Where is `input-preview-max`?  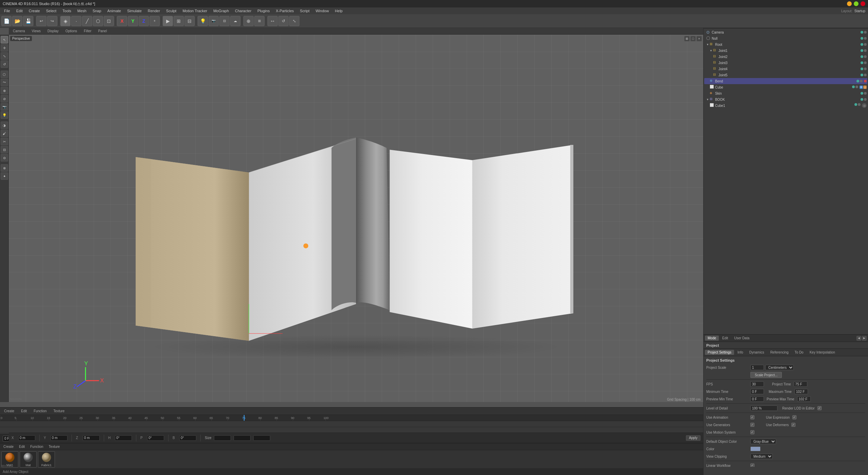 input-preview-max is located at coordinates (804, 399).